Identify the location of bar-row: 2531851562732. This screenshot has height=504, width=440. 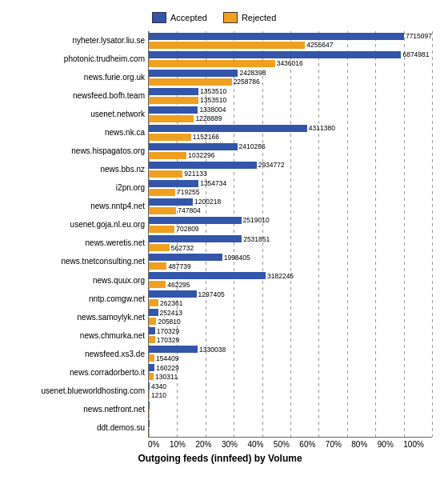
(290, 243).